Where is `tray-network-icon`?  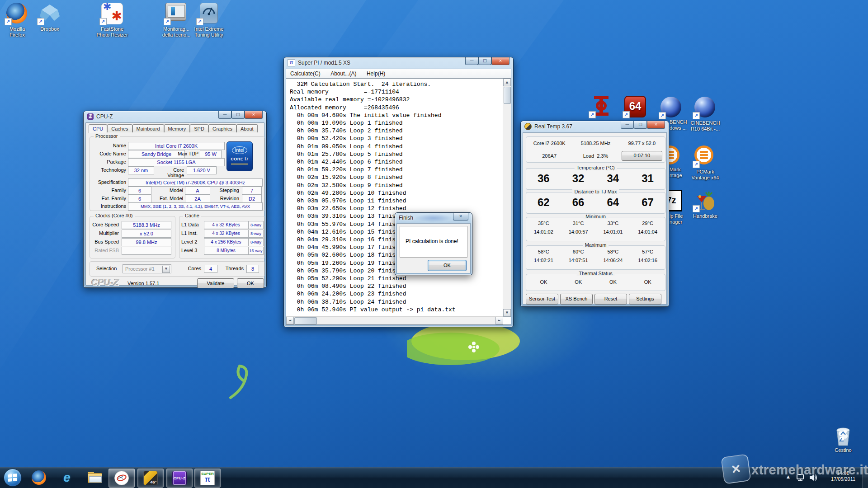
tray-network-icon is located at coordinates (801, 478).